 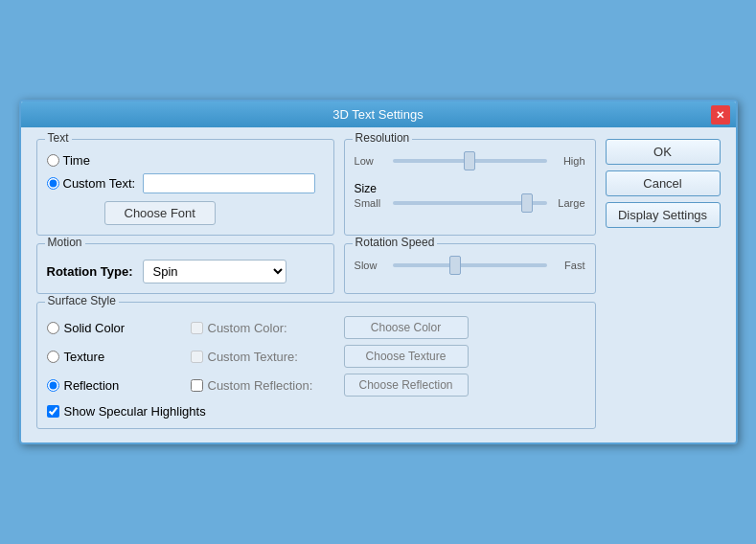 What do you see at coordinates (119, 356) in the screenshot?
I see `texture-label: Texture` at bounding box center [119, 356].